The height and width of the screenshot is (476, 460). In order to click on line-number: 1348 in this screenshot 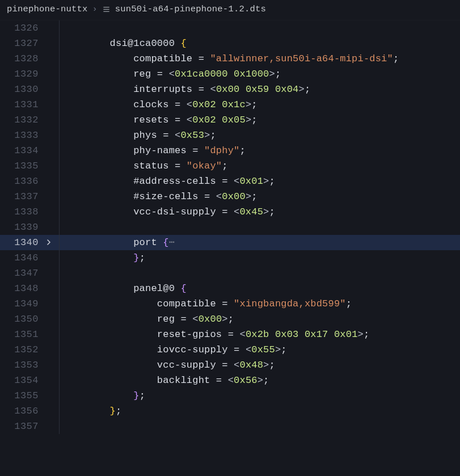, I will do `click(21, 288)`.